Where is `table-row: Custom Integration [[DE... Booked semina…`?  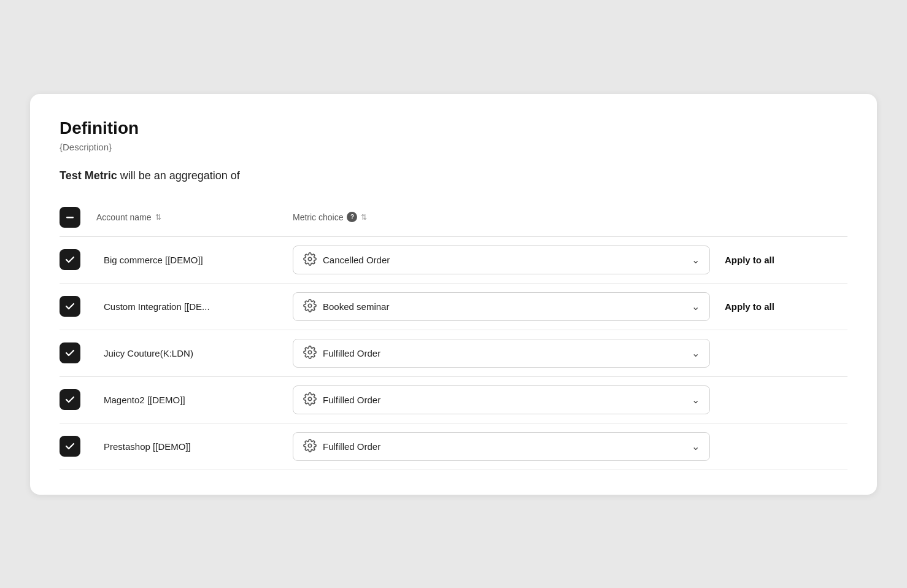
table-row: Custom Integration [[DE... Booked semina… is located at coordinates (454, 307).